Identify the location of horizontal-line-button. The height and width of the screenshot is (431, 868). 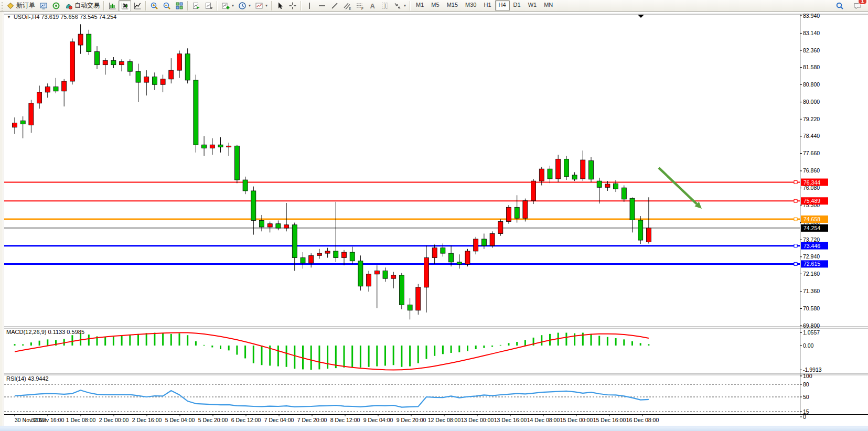
(322, 6).